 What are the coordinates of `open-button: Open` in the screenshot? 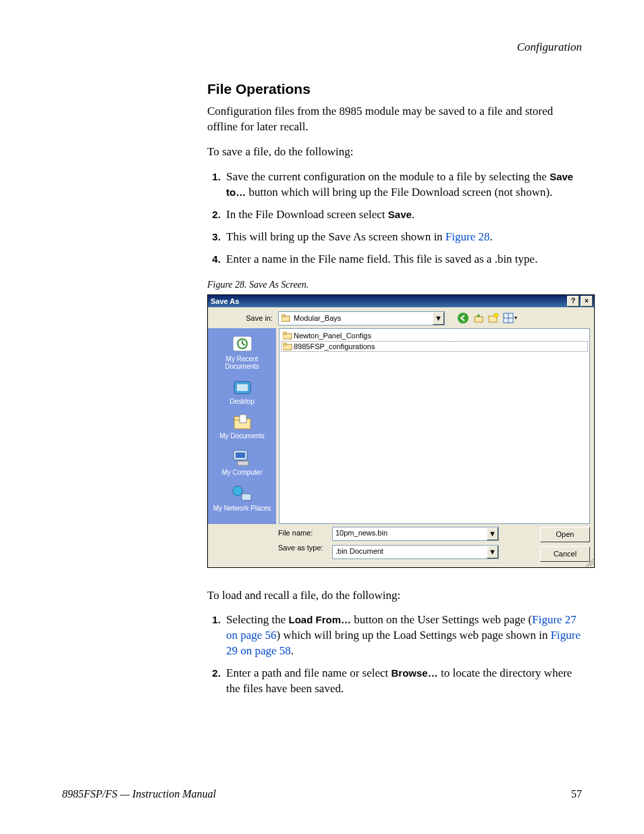 It's located at (565, 535).